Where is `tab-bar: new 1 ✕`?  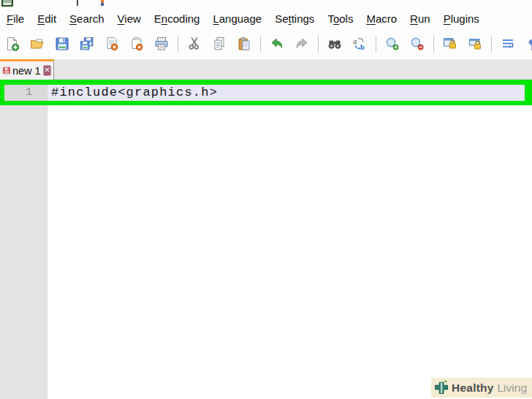 tab-bar: new 1 ✕ is located at coordinates (266, 69).